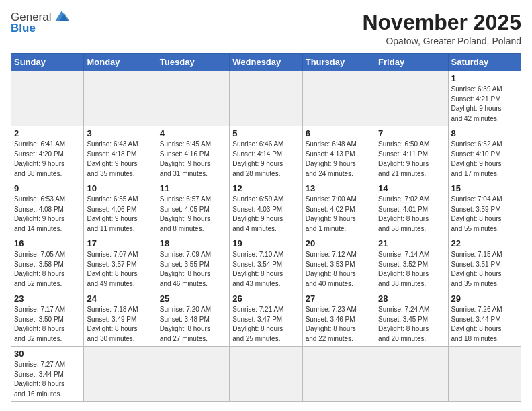 Image resolution: width=532 pixels, height=411 pixels. What do you see at coordinates (411, 159) in the screenshot?
I see `day-info: Sunrise: 6:50 AM Sunset: 4:11 PM Dayligh…` at bounding box center [411, 159].